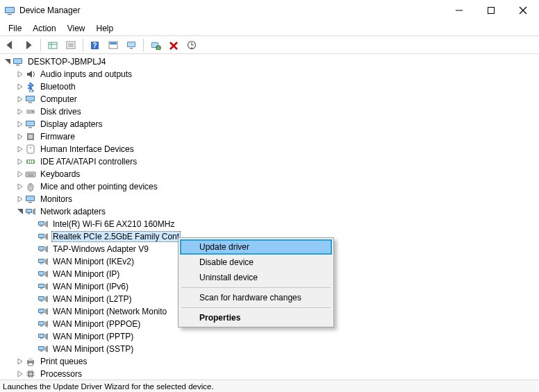 This screenshot has height=392, width=539. What do you see at coordinates (256, 278) in the screenshot?
I see `context-menu-item: Uninstall device` at bounding box center [256, 278].